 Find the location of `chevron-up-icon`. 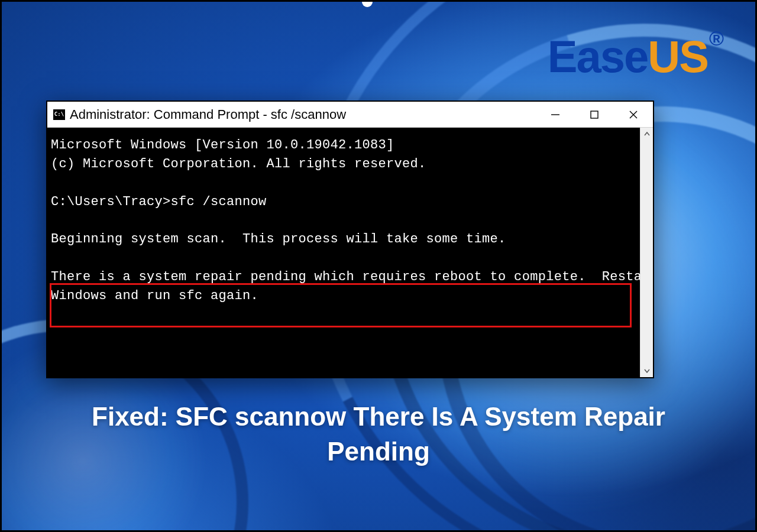

chevron-up-icon is located at coordinates (647, 134).